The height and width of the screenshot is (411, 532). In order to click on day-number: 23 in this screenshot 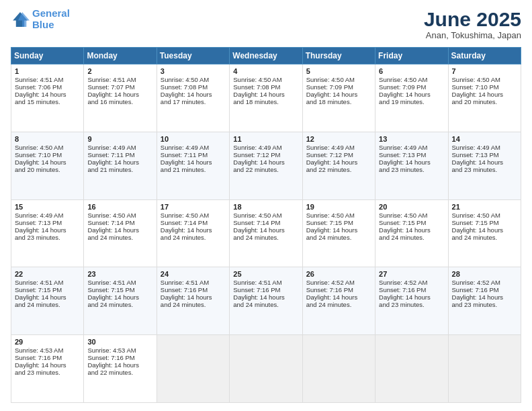, I will do `click(120, 274)`.